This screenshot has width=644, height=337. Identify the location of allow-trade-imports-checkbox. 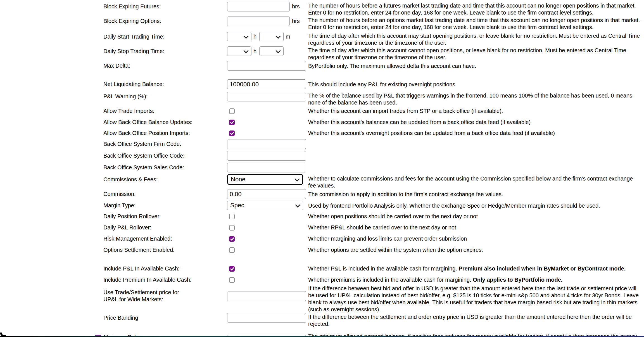
(232, 111).